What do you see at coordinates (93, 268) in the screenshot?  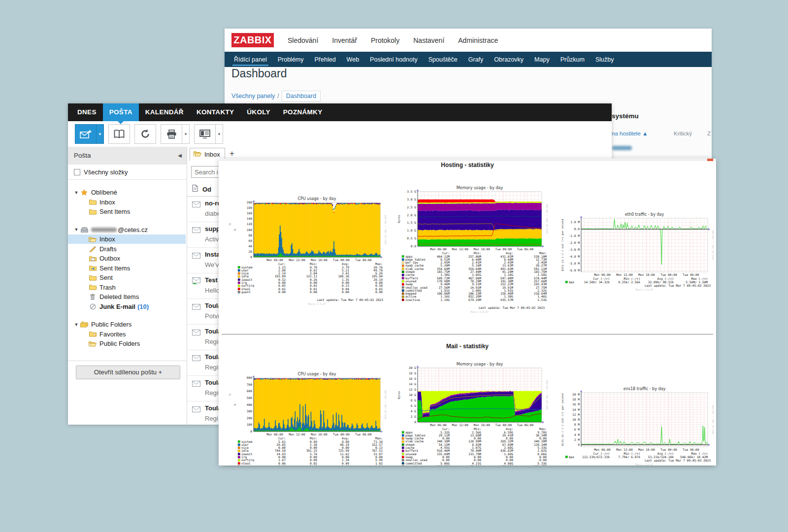 I see `sent-icon` at bounding box center [93, 268].